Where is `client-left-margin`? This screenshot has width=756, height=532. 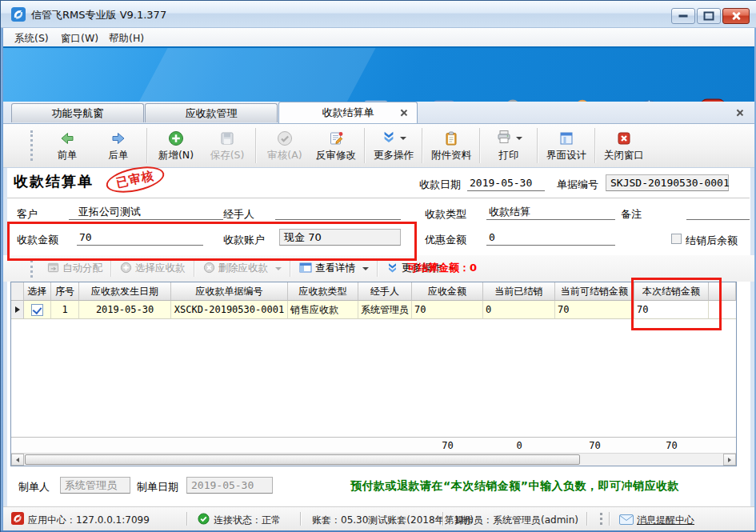 client-left-margin is located at coordinates (5, 338).